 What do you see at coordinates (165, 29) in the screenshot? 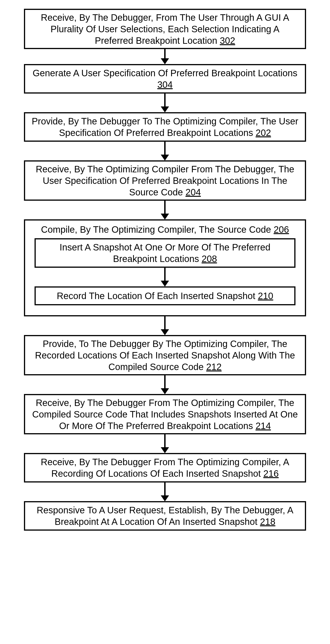
I see `step-302-label: Receive, By The Debugger, From The User …` at bounding box center [165, 29].